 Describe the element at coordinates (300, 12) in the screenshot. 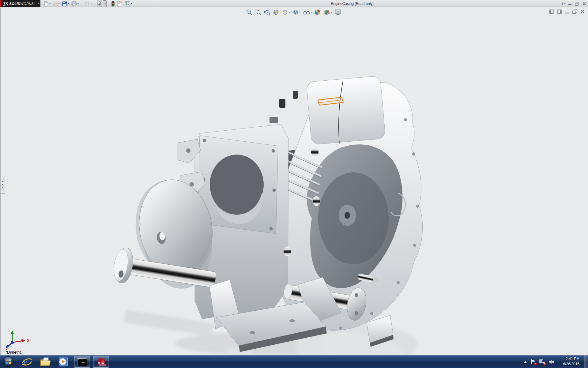

I see `display-style-dropdown-icon: ▾` at that location.